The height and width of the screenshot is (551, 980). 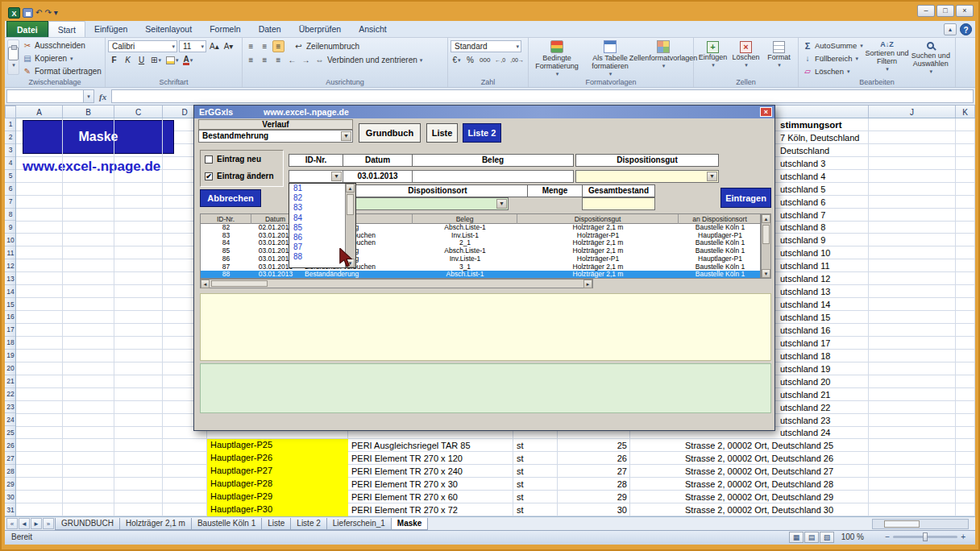 I want to click on sort-filter-button: A↓Z Sortieren und Filtern ▾, so click(x=887, y=59).